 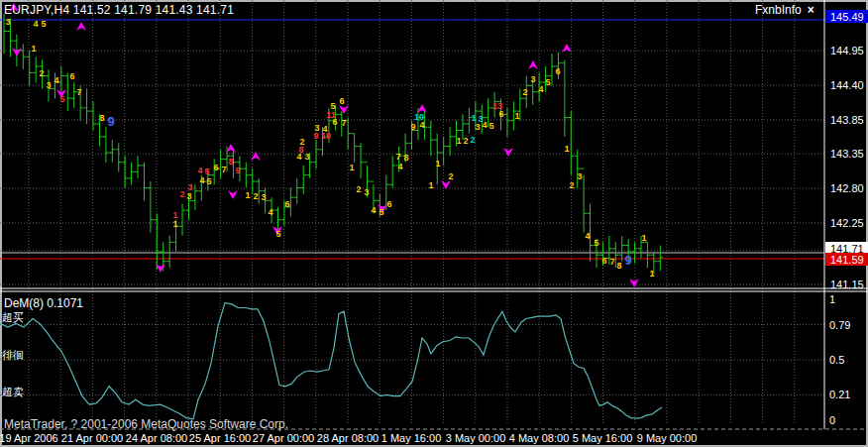 I want to click on zone-label-ranging: 徘徊, so click(x=13, y=355).